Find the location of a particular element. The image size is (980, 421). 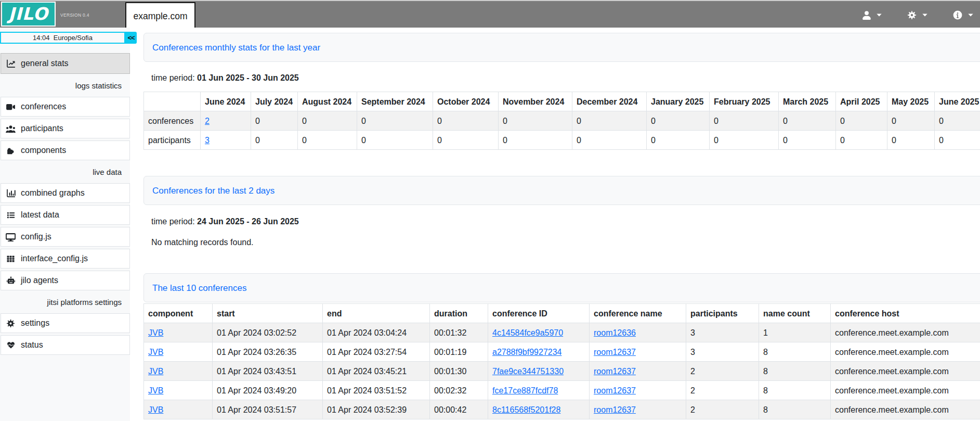

sidebar-item-label: components is located at coordinates (44, 150).